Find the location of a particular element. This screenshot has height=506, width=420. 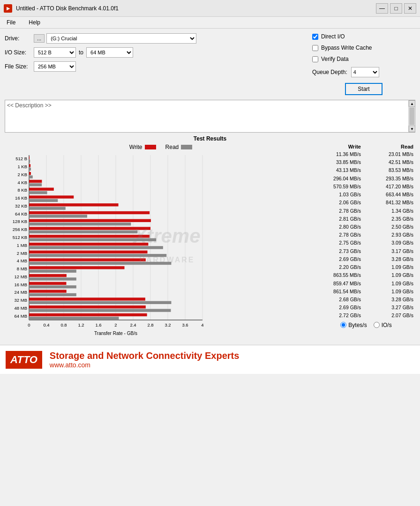

io-size-label: I/O Size: is located at coordinates (19, 52).